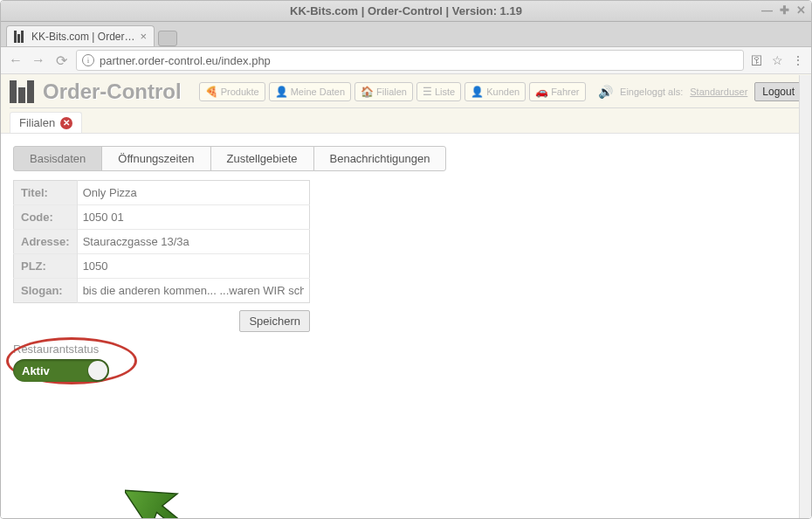  What do you see at coordinates (406, 104) in the screenshot?
I see `app-header-area: Order-Control 🍕Produkte 👤Meine Daten 🏠Fi…` at bounding box center [406, 104].